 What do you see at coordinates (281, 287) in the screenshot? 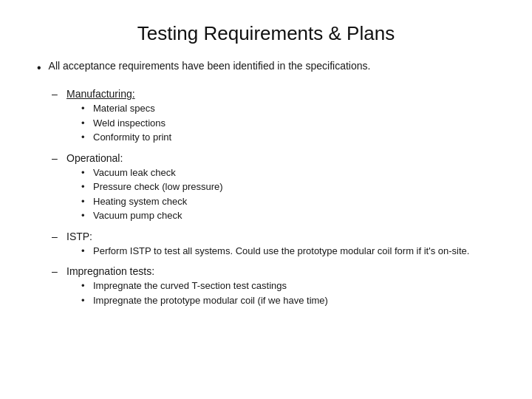
I see `section-content-3: Impregnation tests:Impregnate the curved…` at bounding box center [281, 287].